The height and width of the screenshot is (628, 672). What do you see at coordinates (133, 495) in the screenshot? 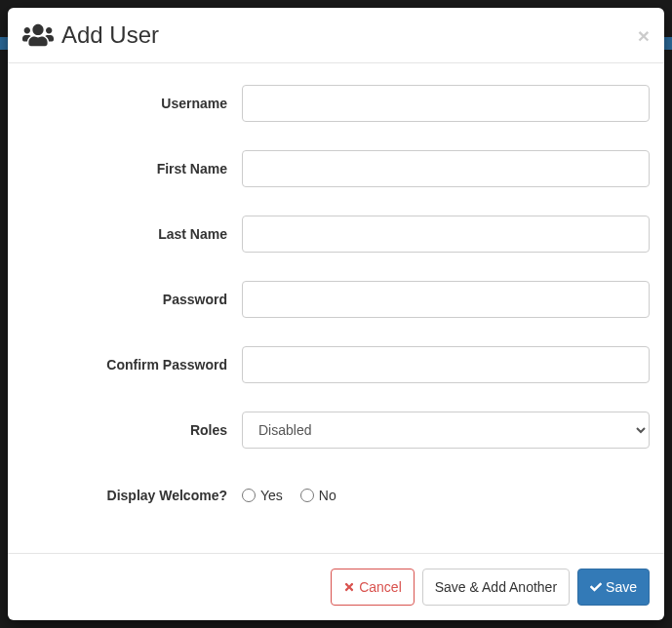
I see `display-welcome-label: Display Welcome?` at bounding box center [133, 495].